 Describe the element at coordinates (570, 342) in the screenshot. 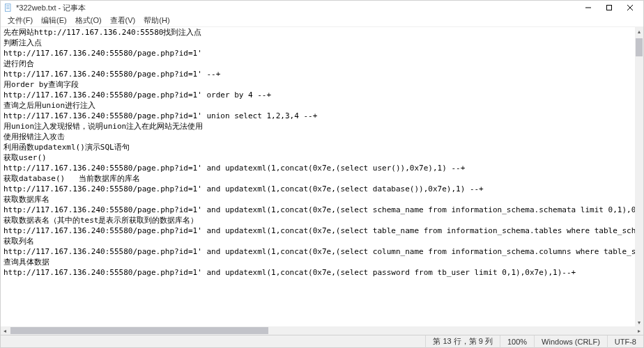

I see `status-line-ending: Windows (CRLF)` at that location.